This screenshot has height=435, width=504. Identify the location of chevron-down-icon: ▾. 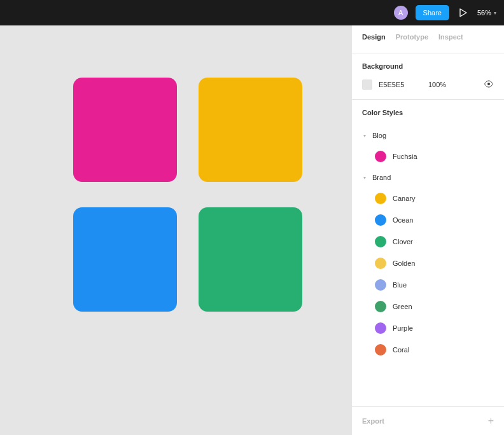
(495, 13).